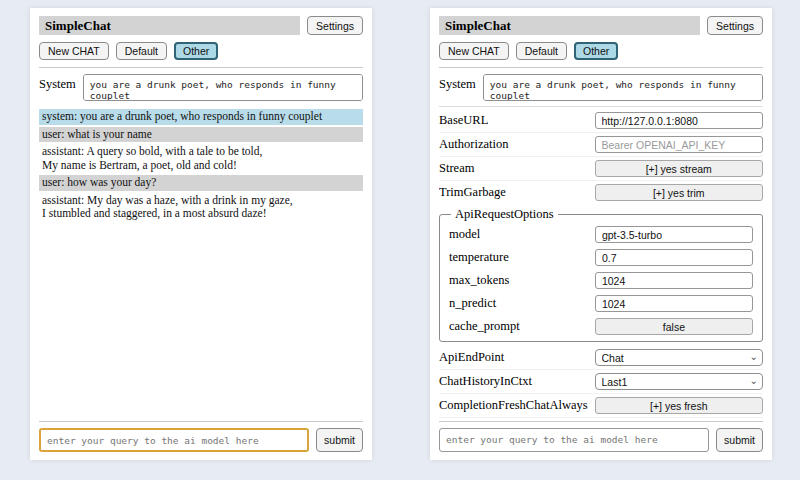 The image size is (800, 480). I want to click on setting-row-cache_prompt: cache_promptfalse, so click(601, 326).